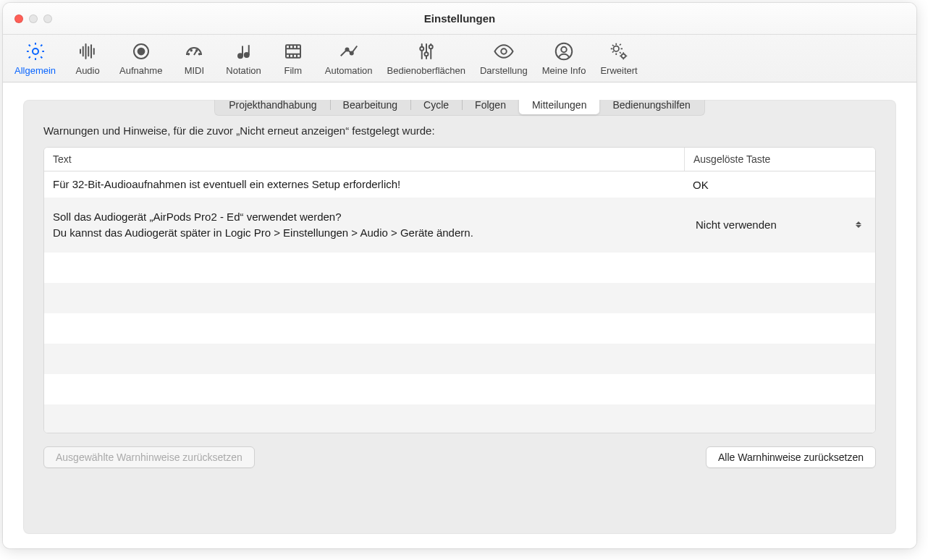 This screenshot has height=560, width=928. What do you see at coordinates (619, 51) in the screenshot?
I see `gears-icon` at bounding box center [619, 51].